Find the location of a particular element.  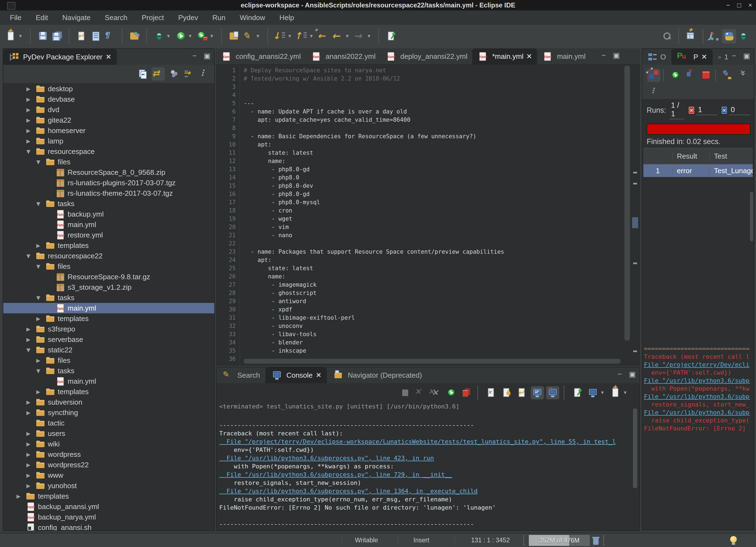

menu-edit: Edit is located at coordinates (42, 18).